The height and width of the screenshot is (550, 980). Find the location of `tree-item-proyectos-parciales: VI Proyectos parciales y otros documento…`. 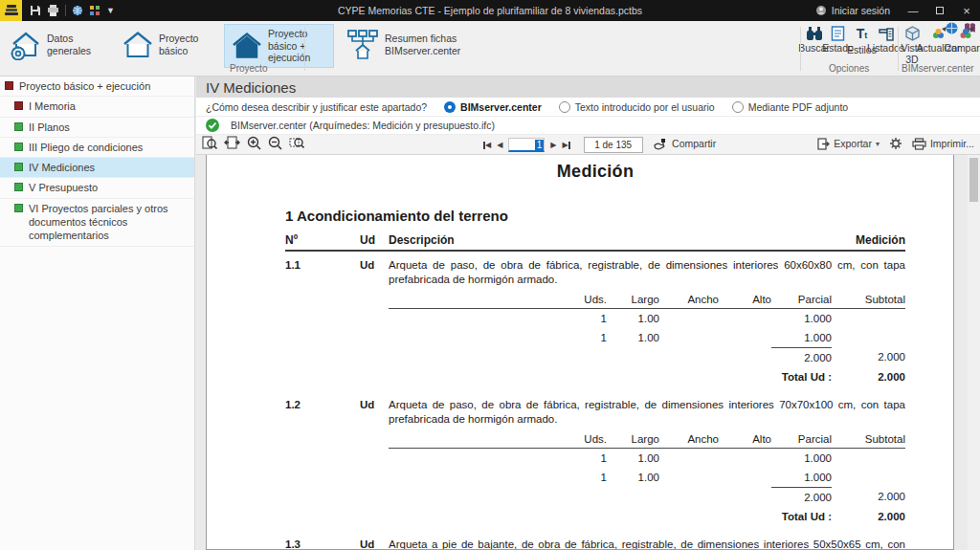

tree-item-proyectos-parciales: VI Proyectos parciales y otros documento… is located at coordinates (98, 223).